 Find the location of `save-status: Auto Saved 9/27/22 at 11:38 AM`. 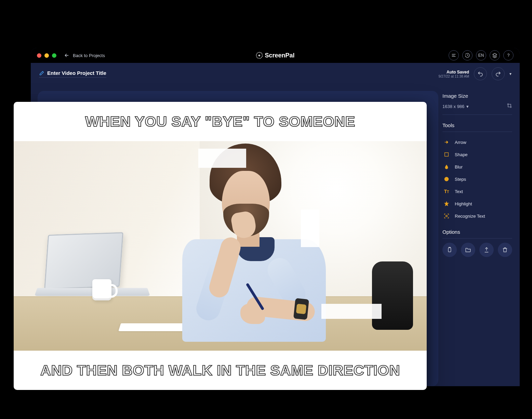

save-status: Auto Saved 9/27/22 at 11:38 AM is located at coordinates (454, 74).